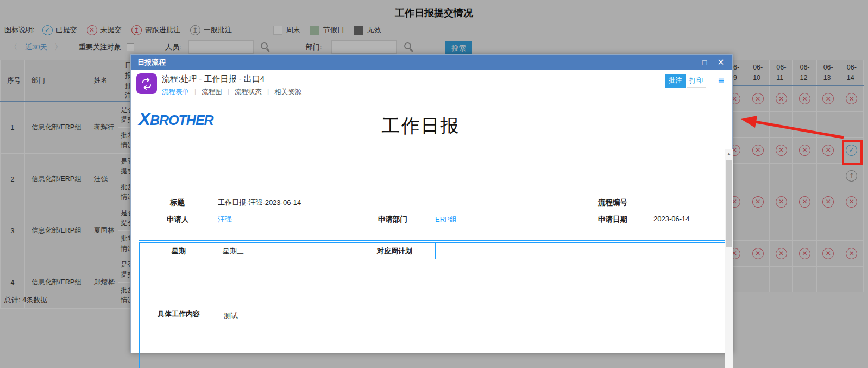 The width and height of the screenshot is (868, 368). What do you see at coordinates (392, 209) in the screenshot?
I see `title-underline` at bounding box center [392, 209].